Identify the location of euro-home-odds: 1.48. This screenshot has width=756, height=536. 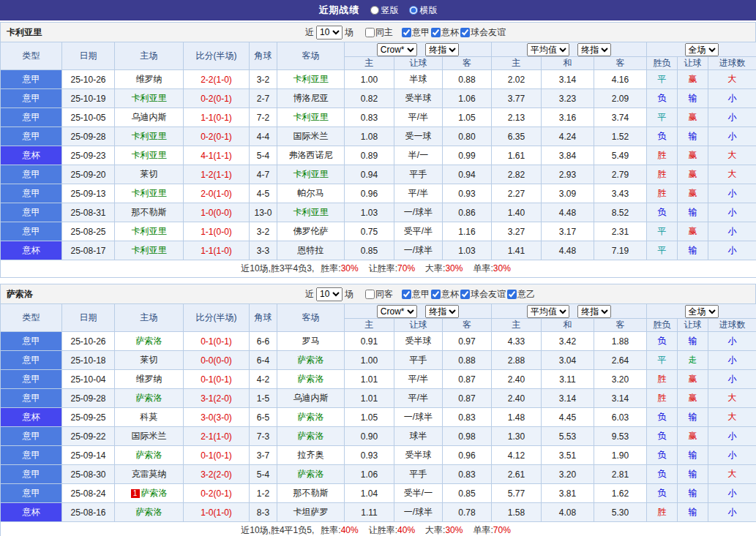
(517, 418).